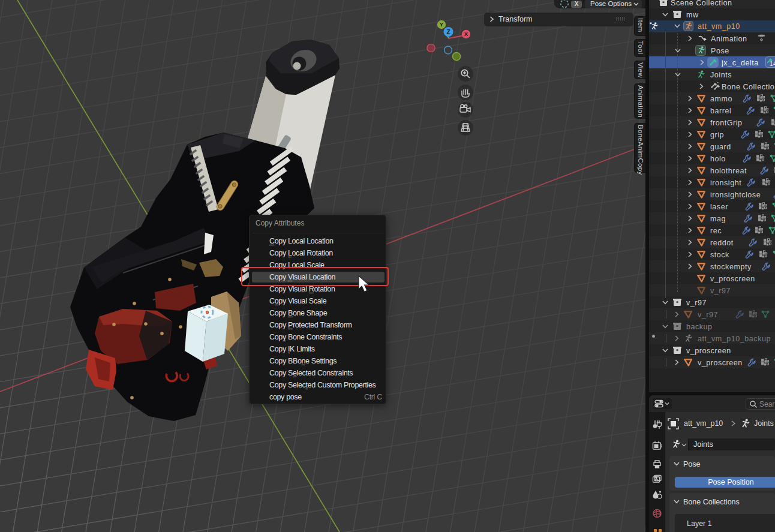 The image size is (775, 532). Describe the element at coordinates (448, 32) in the screenshot. I see `svg-text: Z` at that location.